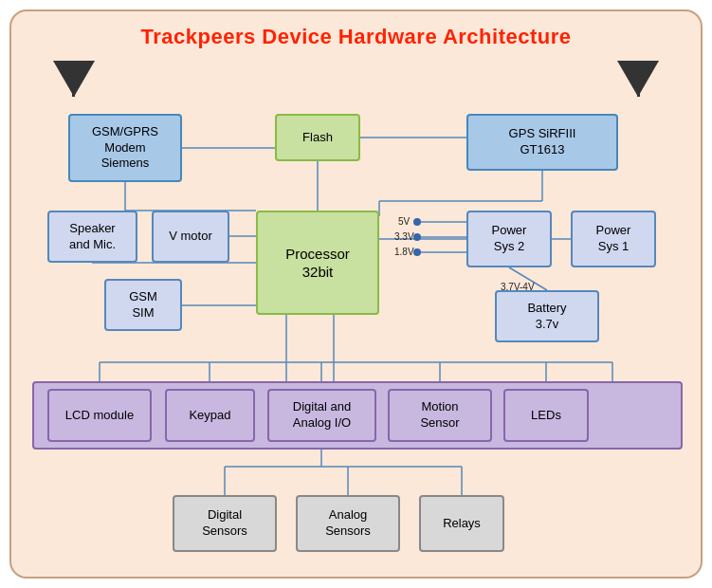  I want to click on leds-label: LEDs, so click(546, 415).